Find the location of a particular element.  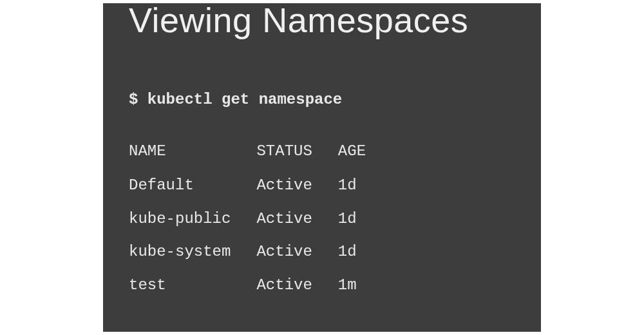

table-row: kube-public Active 1d is located at coordinates (260, 219).